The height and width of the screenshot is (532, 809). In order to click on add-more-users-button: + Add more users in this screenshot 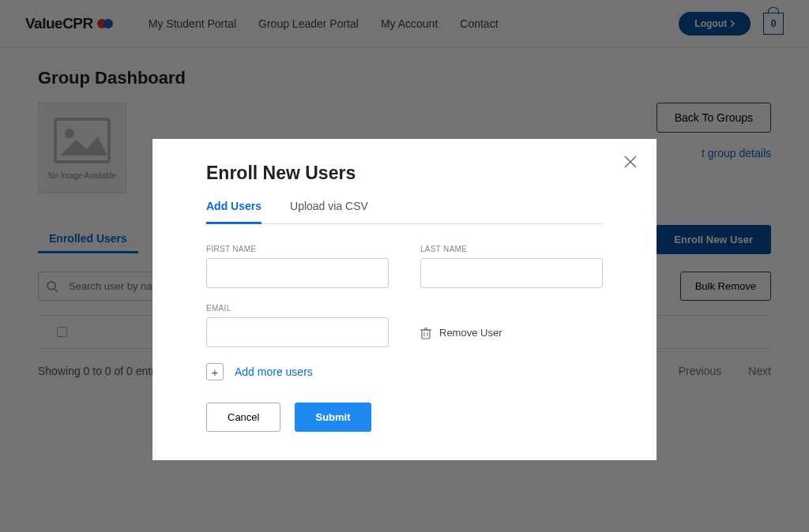, I will do `click(404, 372)`.